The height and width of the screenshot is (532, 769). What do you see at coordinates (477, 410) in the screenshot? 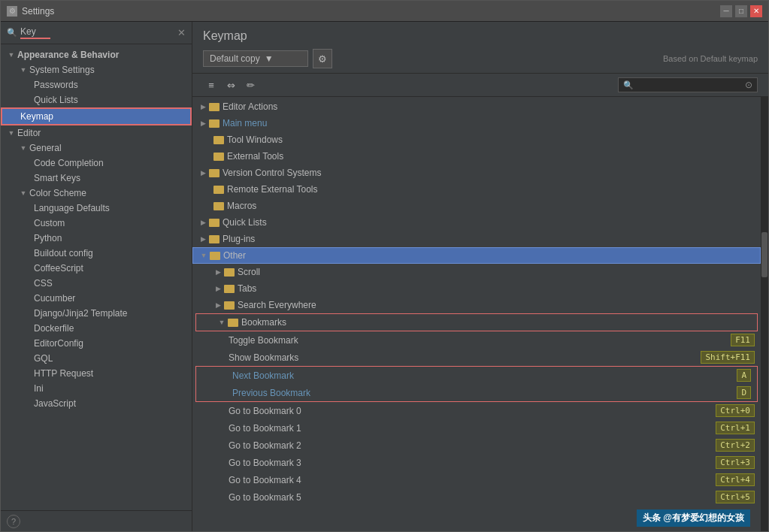
I see `keymap-item-goto-bookmark-0: Go to Bookmark 0 Ctrl+0` at bounding box center [477, 410].